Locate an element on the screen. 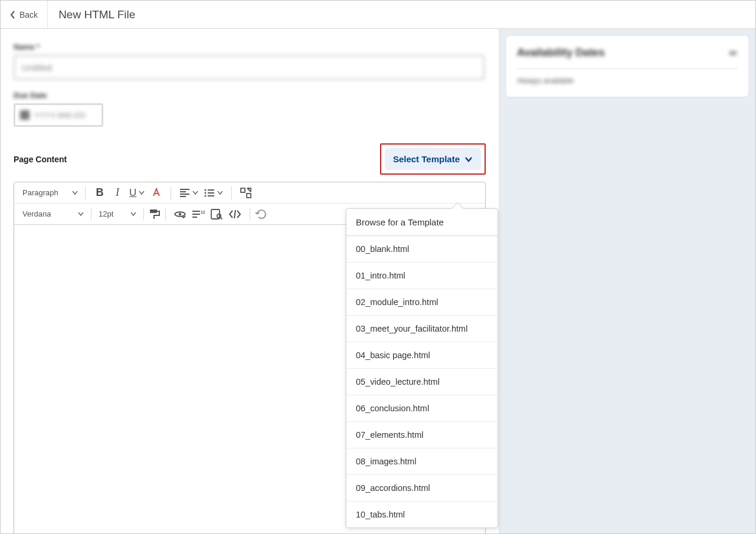 The image size is (756, 534). block-format-value: Paragraph is located at coordinates (40, 192).